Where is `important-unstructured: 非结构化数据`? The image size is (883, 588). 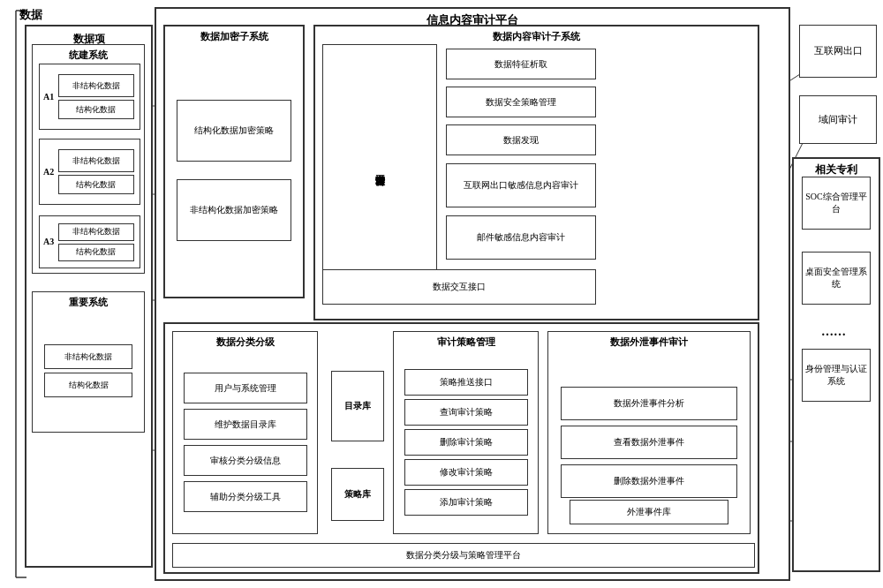
important-unstructured: 非结构化数据 is located at coordinates (88, 357).